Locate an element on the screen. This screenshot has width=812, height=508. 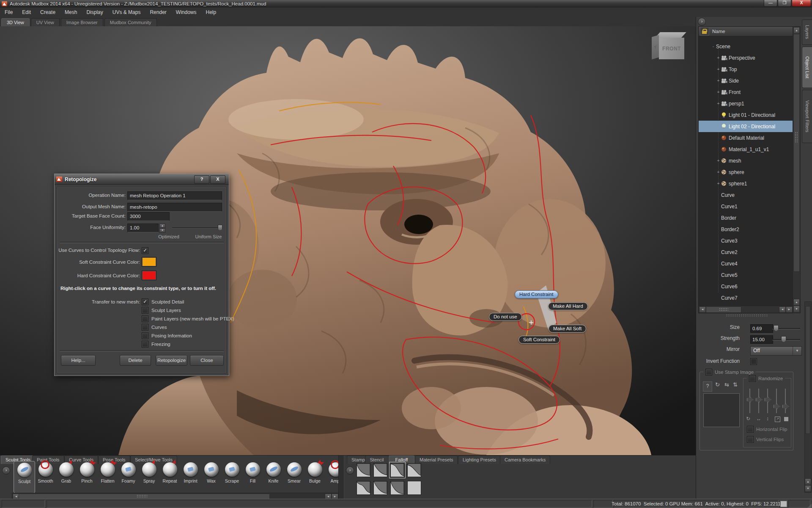
status-grip is located at coordinates (784, 504).